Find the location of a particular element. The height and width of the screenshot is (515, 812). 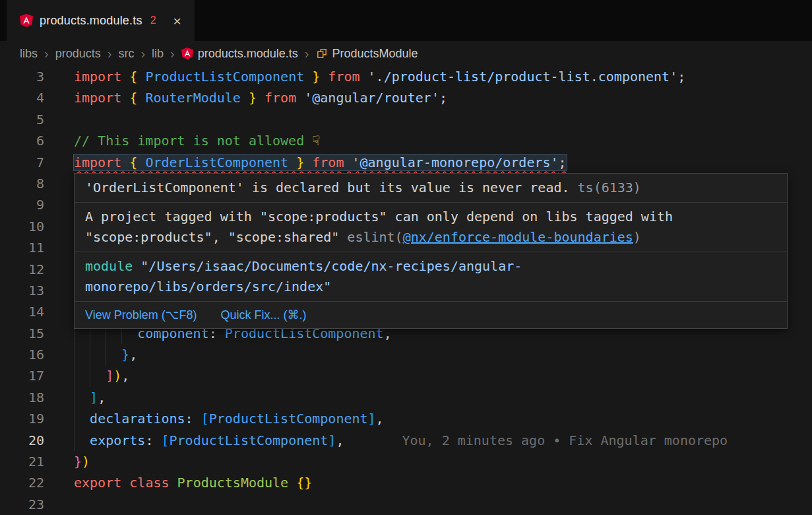

line-number: 17 is located at coordinates (33, 376).